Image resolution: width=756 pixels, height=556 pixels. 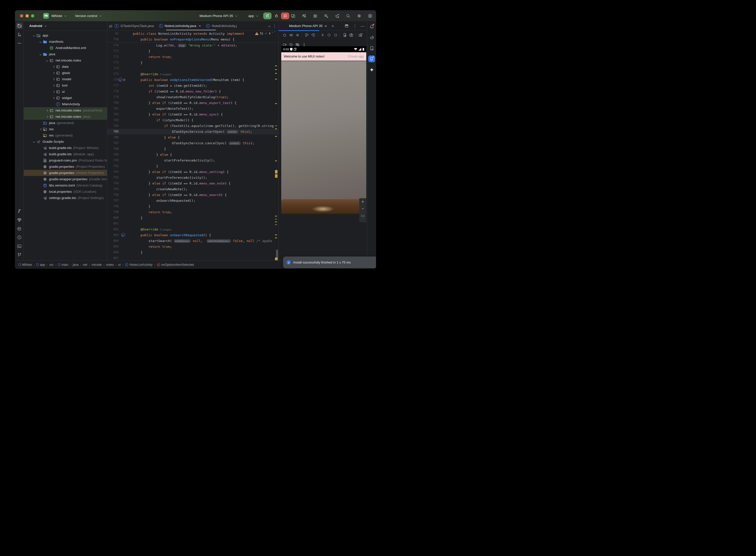 What do you see at coordinates (87, 16) in the screenshot?
I see `vcs-menu: Version control` at bounding box center [87, 16].